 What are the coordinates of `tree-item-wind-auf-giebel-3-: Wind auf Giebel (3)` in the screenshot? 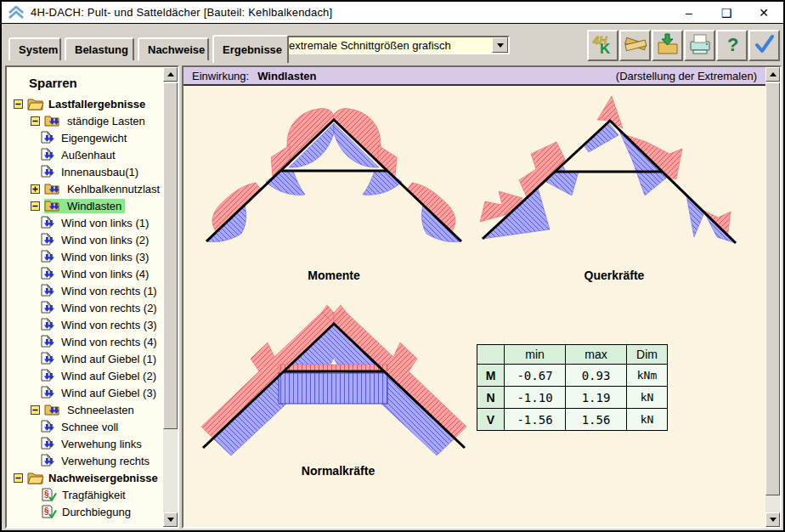 It's located at (92, 393).